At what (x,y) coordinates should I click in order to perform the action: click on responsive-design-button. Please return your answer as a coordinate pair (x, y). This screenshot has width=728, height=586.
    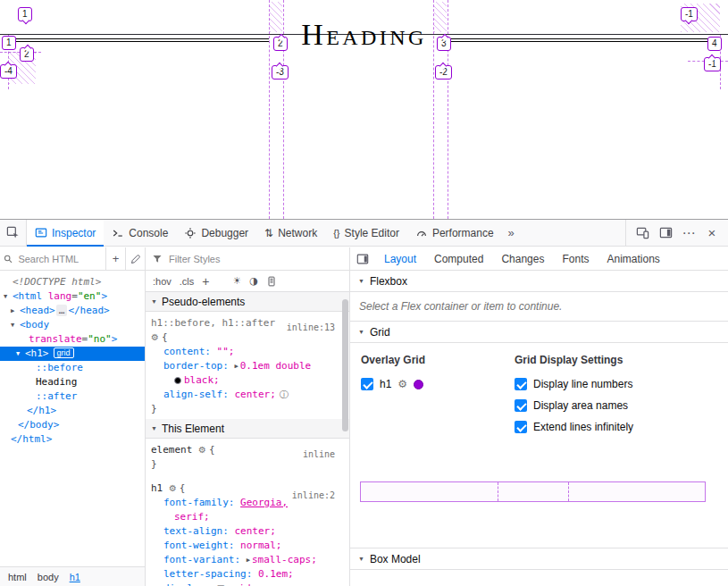
    Looking at the image, I should click on (642, 233).